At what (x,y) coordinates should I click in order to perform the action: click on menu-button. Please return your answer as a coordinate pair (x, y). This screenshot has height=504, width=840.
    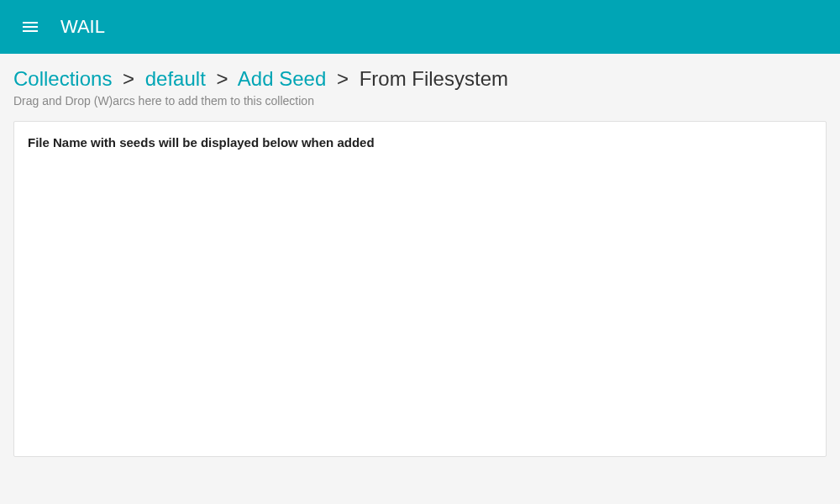
    Looking at the image, I should click on (30, 27).